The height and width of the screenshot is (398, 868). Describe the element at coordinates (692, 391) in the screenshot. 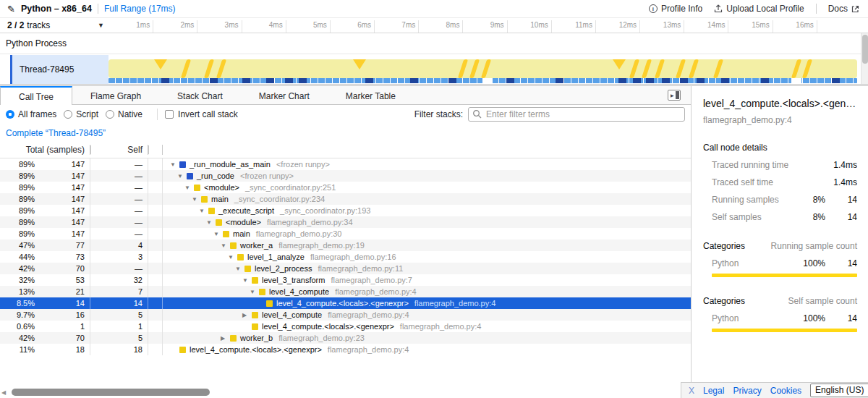

I see `footer-dismiss-button: X` at that location.